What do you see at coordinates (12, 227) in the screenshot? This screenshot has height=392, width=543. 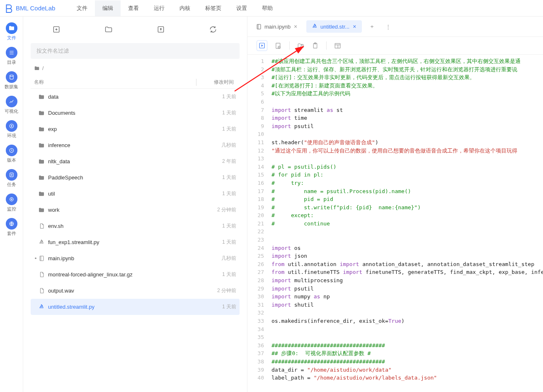 I see `rail-globe: 套件` at bounding box center [12, 227].